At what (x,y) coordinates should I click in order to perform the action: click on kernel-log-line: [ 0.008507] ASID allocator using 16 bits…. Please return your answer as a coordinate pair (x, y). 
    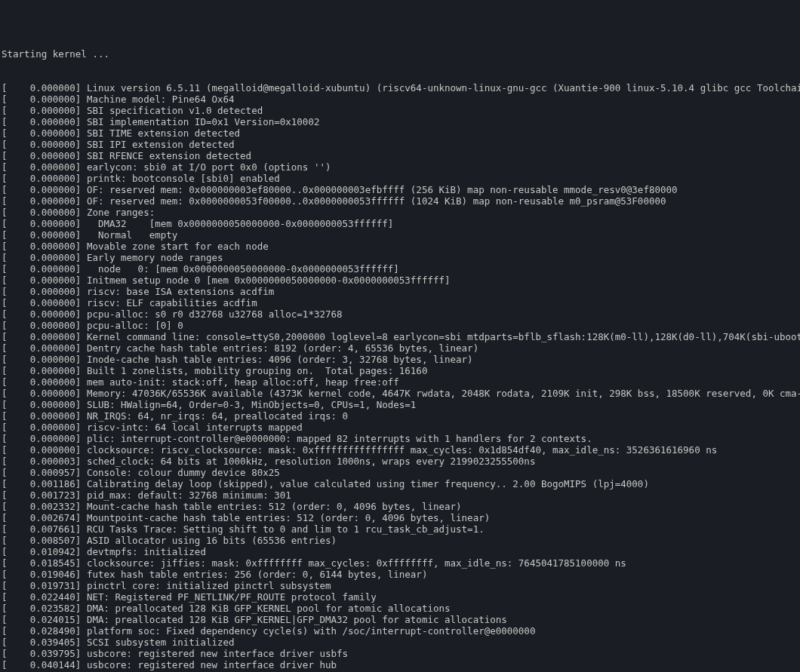
    Looking at the image, I should click on (400, 540).